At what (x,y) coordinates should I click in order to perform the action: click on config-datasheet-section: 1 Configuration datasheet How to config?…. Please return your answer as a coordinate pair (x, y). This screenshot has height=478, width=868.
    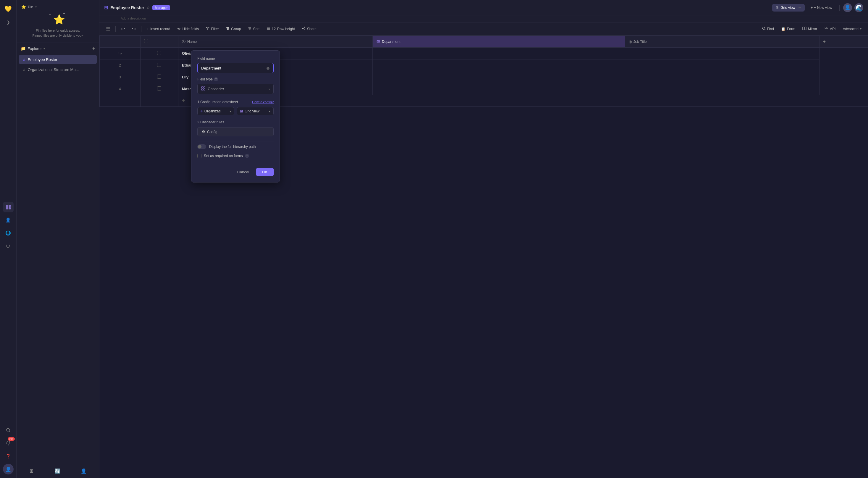
    Looking at the image, I should click on (236, 108).